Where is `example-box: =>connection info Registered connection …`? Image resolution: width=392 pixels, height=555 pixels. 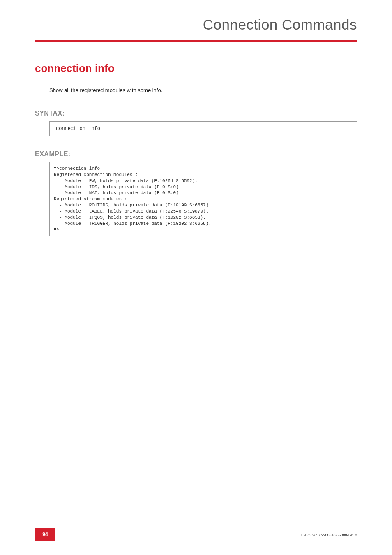
example-box: =>connection info Registered connection … is located at coordinates (203, 199).